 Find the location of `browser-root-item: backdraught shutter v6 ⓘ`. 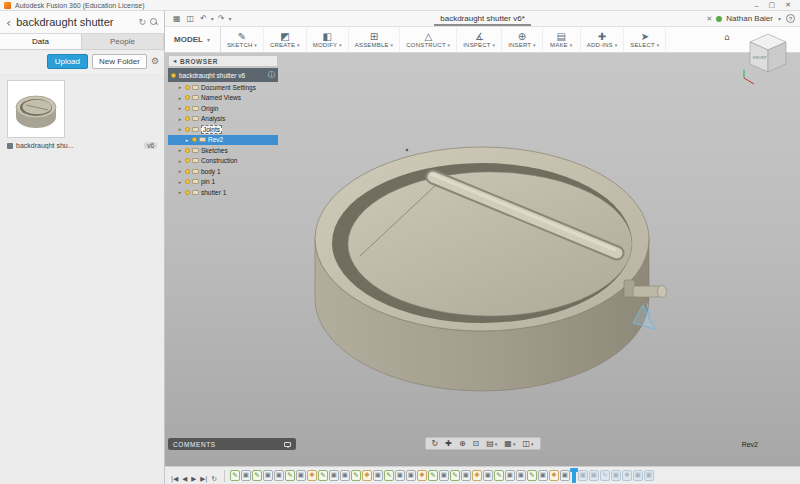

browser-root-item: backdraught shutter v6 ⓘ is located at coordinates (223, 75).